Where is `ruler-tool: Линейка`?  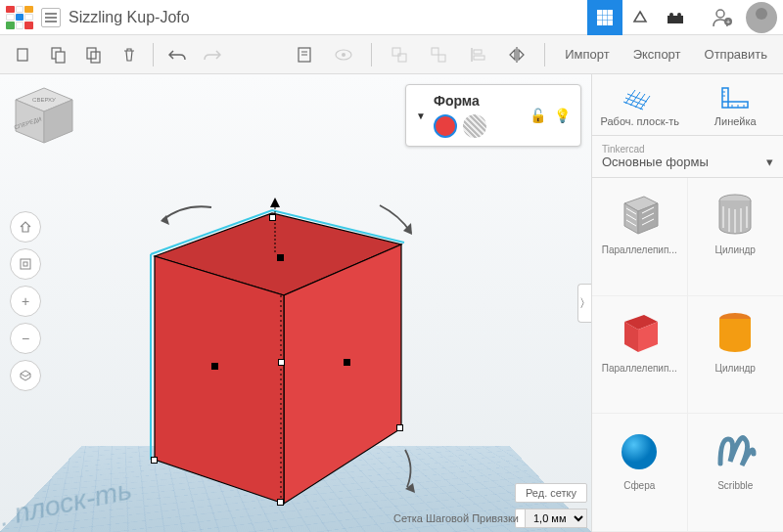
ruler-tool: Линейка is located at coordinates (736, 105).